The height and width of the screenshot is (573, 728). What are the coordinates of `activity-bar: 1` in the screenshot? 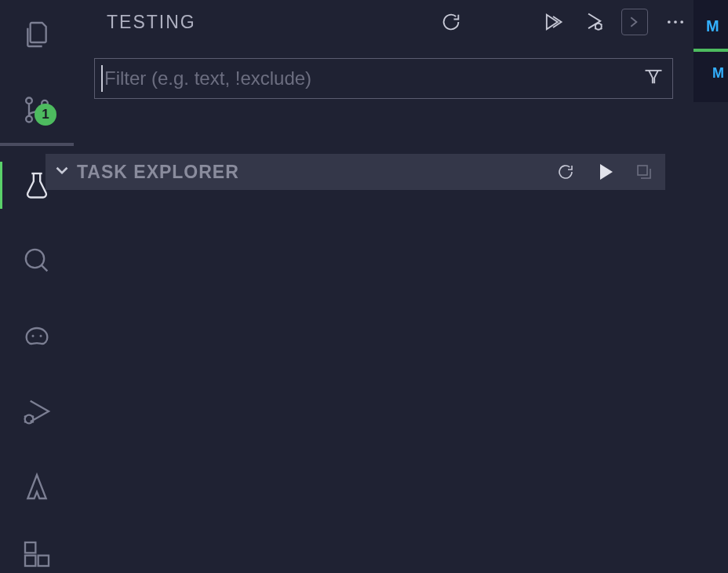 It's located at (37, 286).